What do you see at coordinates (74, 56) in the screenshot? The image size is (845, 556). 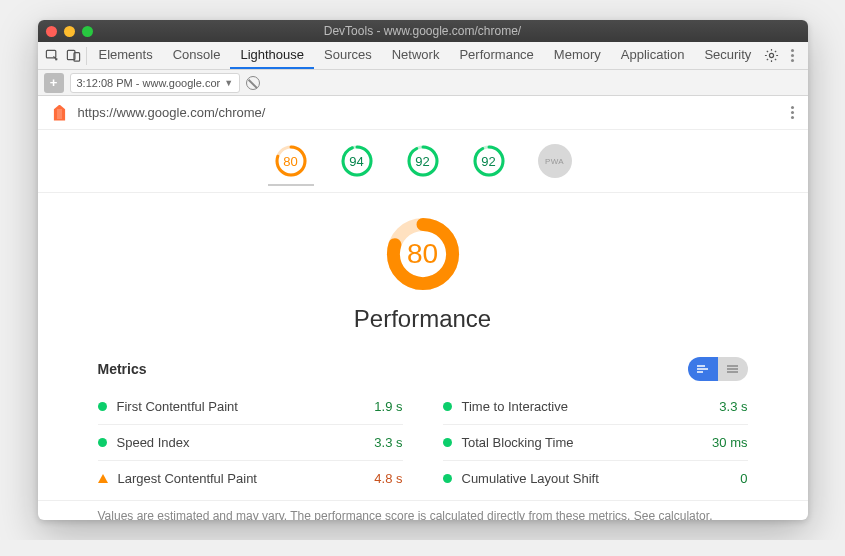 I see `device-toggle-icon` at bounding box center [74, 56].